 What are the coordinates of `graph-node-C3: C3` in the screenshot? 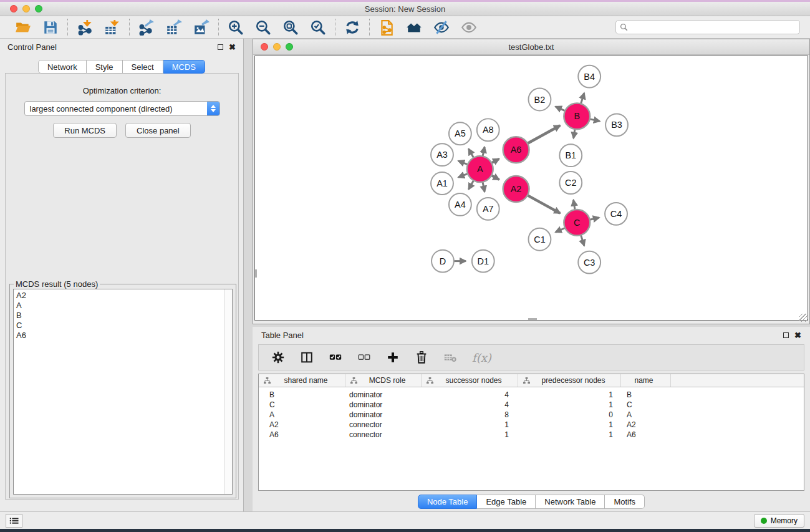 It's located at (589, 263).